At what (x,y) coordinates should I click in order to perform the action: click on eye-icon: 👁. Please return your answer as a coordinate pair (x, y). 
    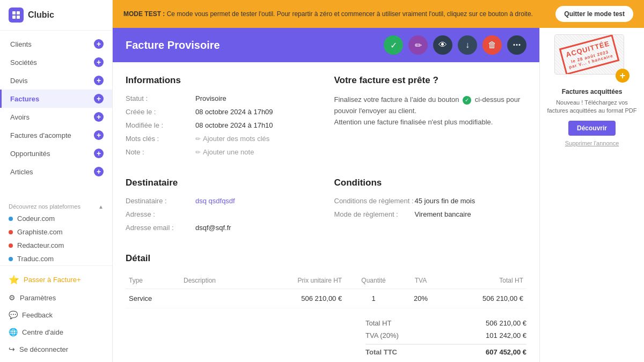
    Looking at the image, I should click on (443, 45).